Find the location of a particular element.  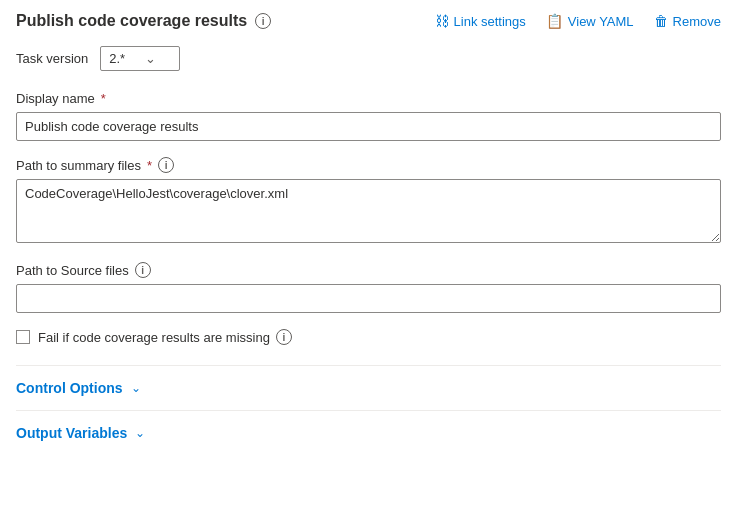

control-options-section: Control Options ⌄ is located at coordinates (368, 388).